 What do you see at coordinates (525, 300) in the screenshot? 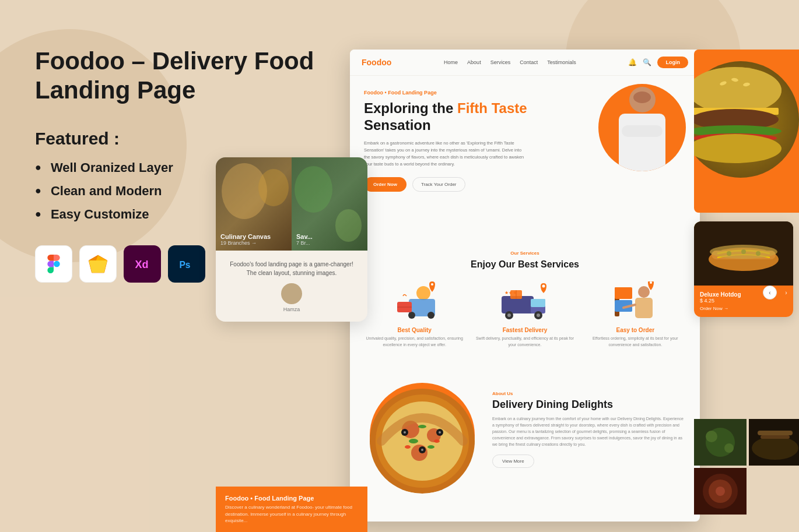
I see `services-section: Our Services Enjoy Our Best Services` at bounding box center [525, 300].